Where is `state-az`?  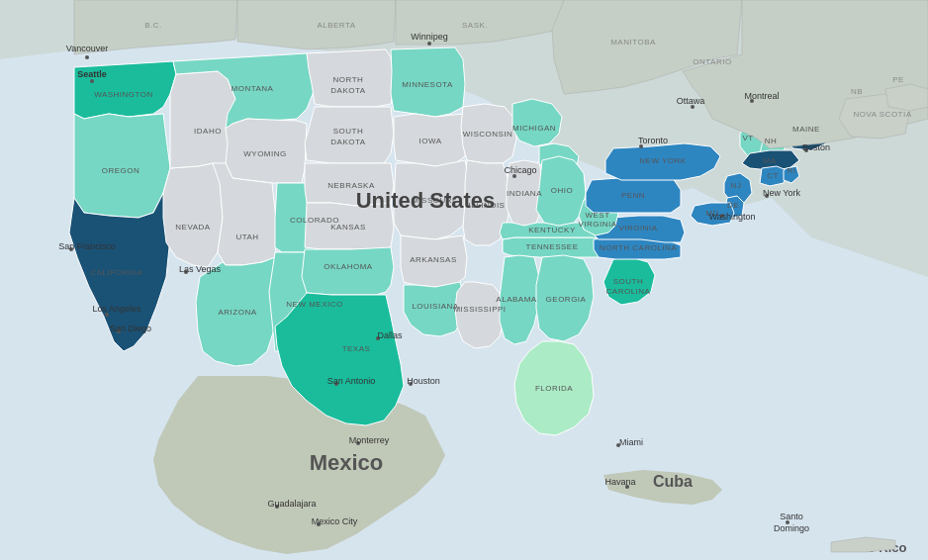 state-az is located at coordinates (236, 312).